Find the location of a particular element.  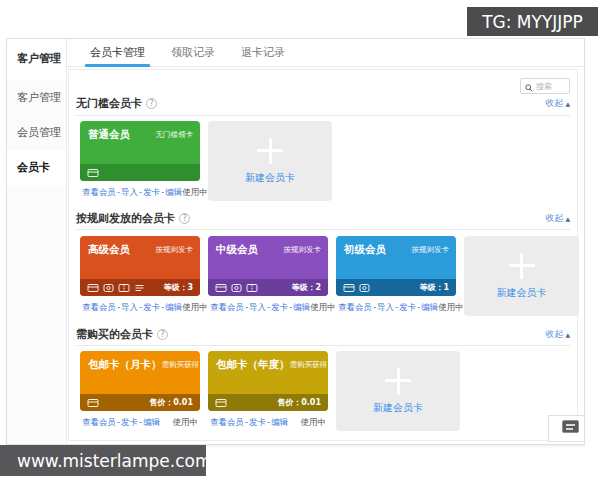

section-header-no-threshold: 无门槛会员卡 ? 收起 ▲ is located at coordinates (323, 103).